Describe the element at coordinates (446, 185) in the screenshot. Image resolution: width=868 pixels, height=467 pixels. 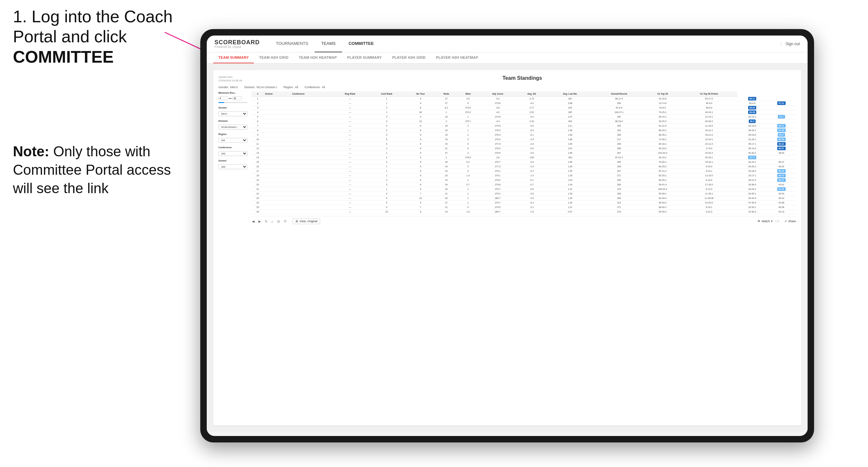
I see `cell-data: 24` at that location.